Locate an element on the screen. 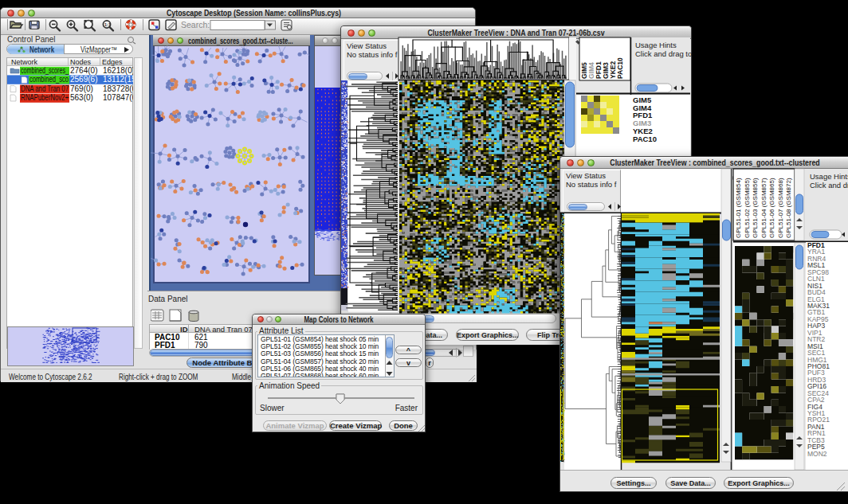  svg-text: Click and drag is located at coordinates (829, 185).